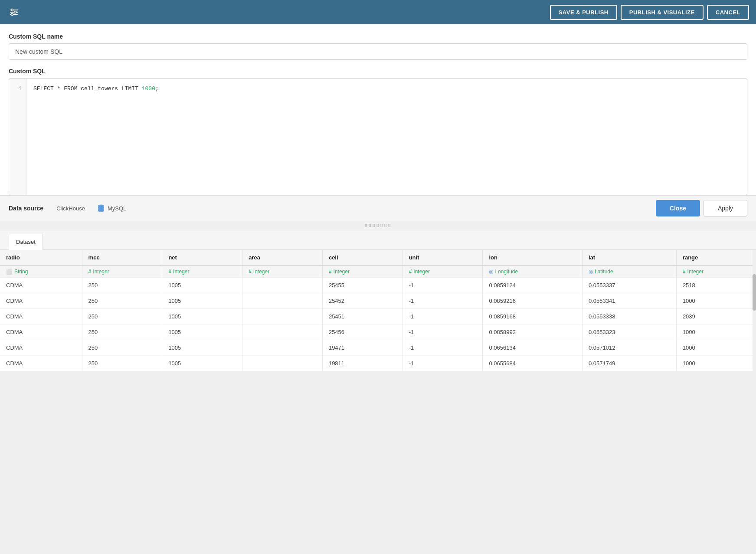  Describe the element at coordinates (18, 137) in the screenshot. I see `line-numbers: 1` at that location.